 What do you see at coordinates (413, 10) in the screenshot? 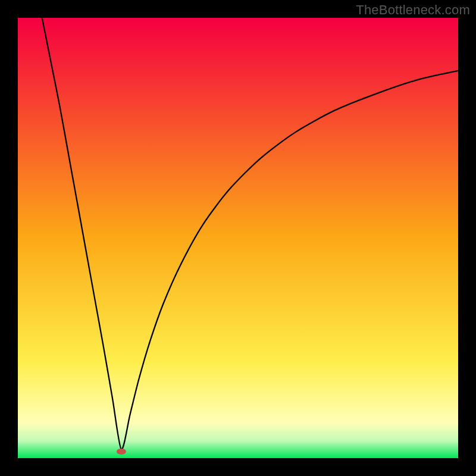
I see `watermark-text: TheBottleneck.com` at bounding box center [413, 10].